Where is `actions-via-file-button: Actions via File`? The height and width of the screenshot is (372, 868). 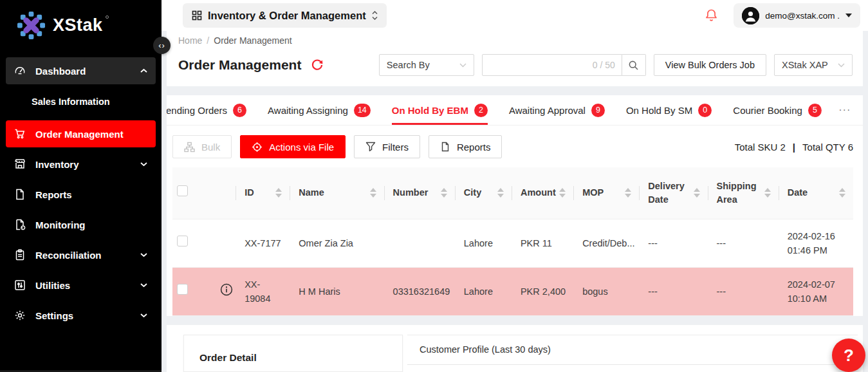 actions-via-file-button: Actions via File is located at coordinates (293, 147).